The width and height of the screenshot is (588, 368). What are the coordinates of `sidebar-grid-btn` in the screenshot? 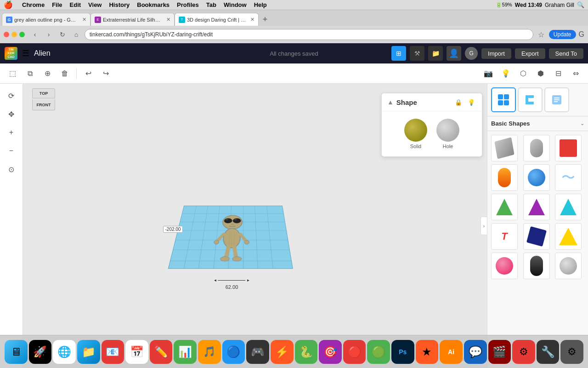 It's located at (503, 100).